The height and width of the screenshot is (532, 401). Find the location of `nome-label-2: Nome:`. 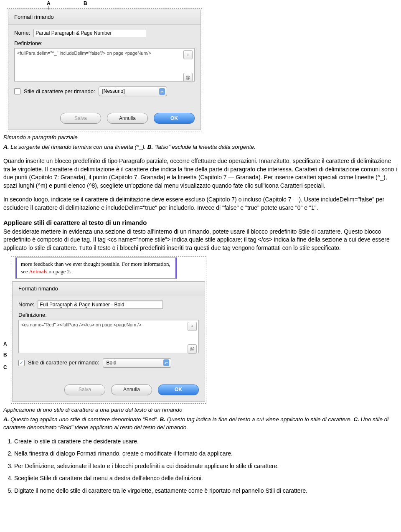

nome-label-2: Nome: is located at coordinates (26, 305).